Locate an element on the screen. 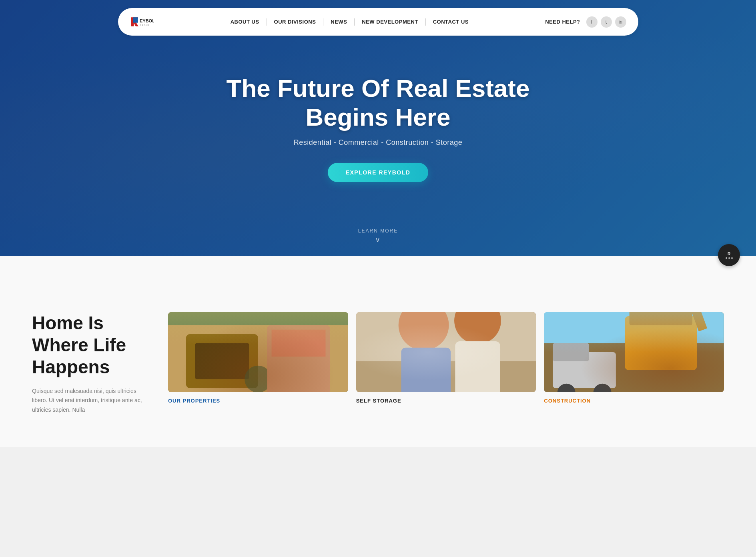 Image resolution: width=756 pixels, height=557 pixels. card-image-construction is located at coordinates (634, 352).